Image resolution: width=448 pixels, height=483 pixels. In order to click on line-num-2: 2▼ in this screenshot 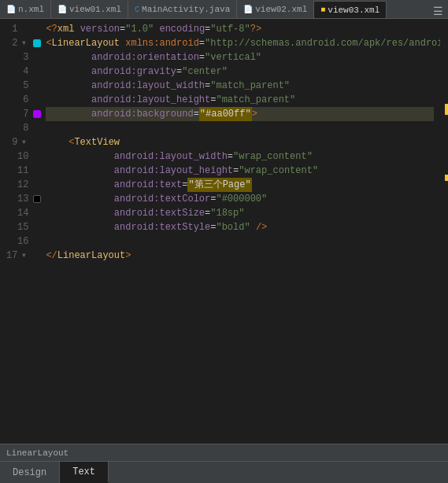, I will do `click(17, 43)`.